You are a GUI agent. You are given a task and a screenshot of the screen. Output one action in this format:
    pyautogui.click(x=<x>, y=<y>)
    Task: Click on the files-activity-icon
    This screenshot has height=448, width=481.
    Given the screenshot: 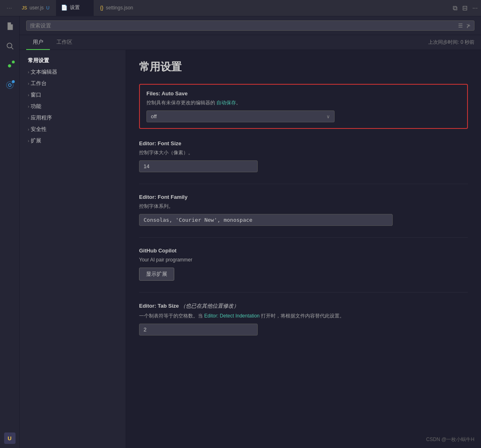 What is the action you would take?
    pyautogui.click(x=10, y=26)
    